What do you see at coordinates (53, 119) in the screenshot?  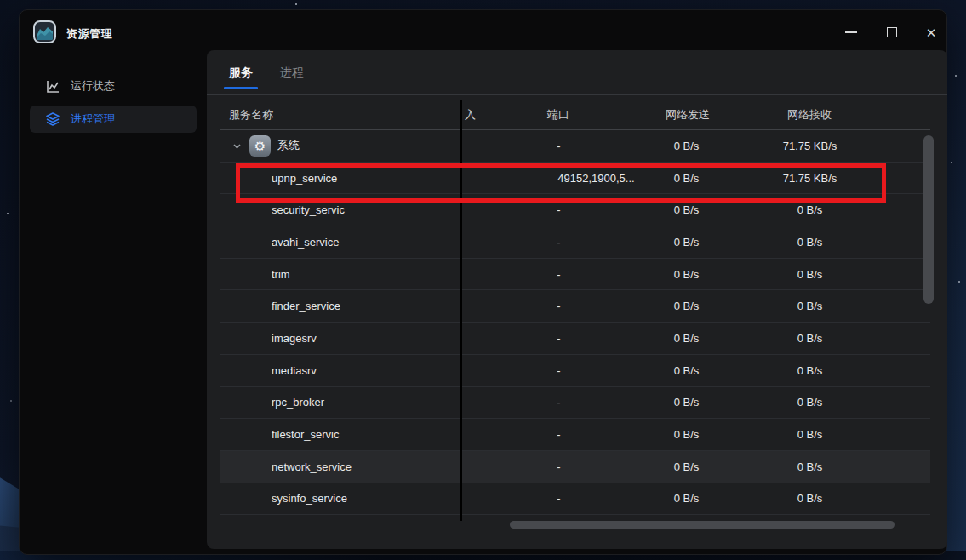 I see `layers-icon` at bounding box center [53, 119].